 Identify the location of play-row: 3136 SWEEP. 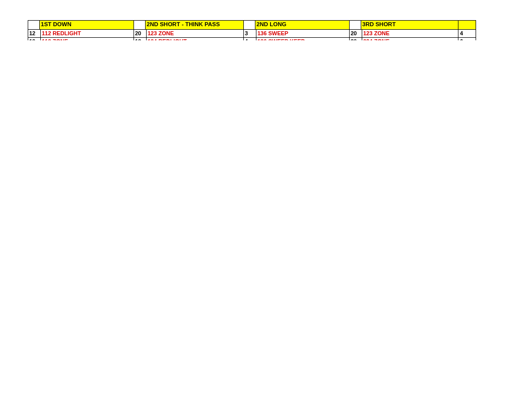
(297, 33).